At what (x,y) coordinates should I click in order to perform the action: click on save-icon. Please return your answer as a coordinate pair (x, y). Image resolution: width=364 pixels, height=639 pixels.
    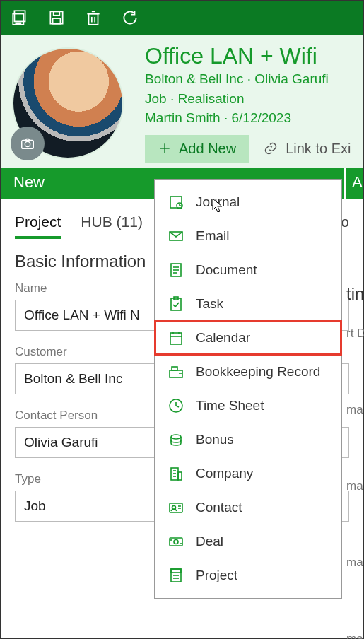
    Looking at the image, I should click on (57, 18).